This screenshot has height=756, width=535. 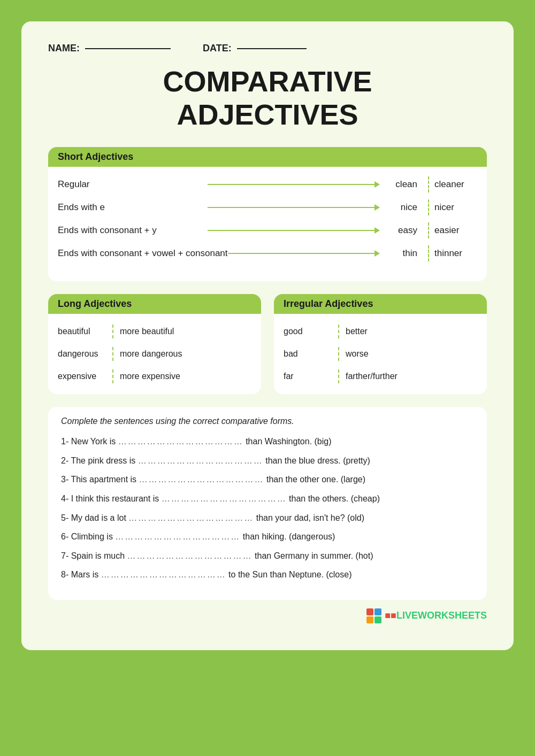 What do you see at coordinates (268, 442) in the screenshot?
I see `exercise-item: 1- New York is ………………………………… than Washin…` at bounding box center [268, 442].